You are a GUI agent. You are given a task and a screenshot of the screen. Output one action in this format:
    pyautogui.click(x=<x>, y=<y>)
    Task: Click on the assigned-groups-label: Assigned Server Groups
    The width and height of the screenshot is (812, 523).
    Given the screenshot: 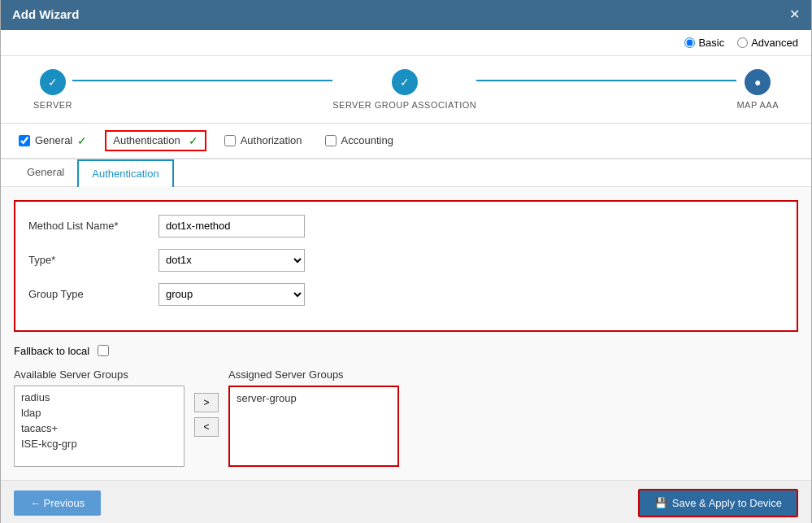 What is the action you would take?
    pyautogui.click(x=314, y=374)
    